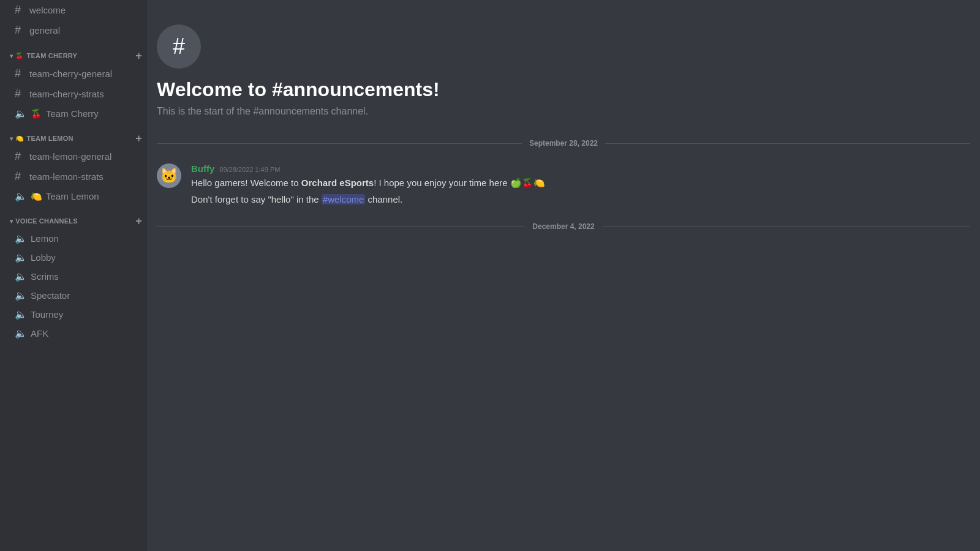 The width and height of the screenshot is (980, 551). I want to click on message-header: Buffy 09/28/2022 1:49 PM, so click(581, 169).